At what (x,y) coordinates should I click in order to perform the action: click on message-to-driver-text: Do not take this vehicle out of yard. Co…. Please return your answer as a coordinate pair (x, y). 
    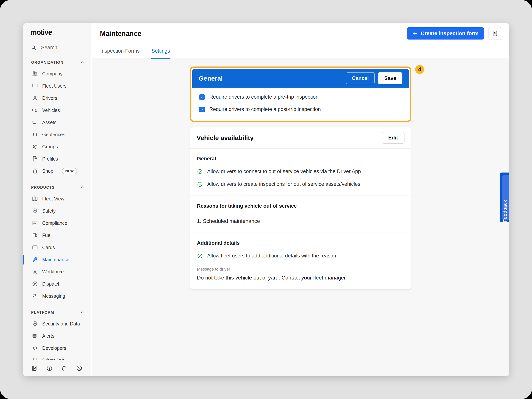
    Looking at the image, I should click on (301, 278).